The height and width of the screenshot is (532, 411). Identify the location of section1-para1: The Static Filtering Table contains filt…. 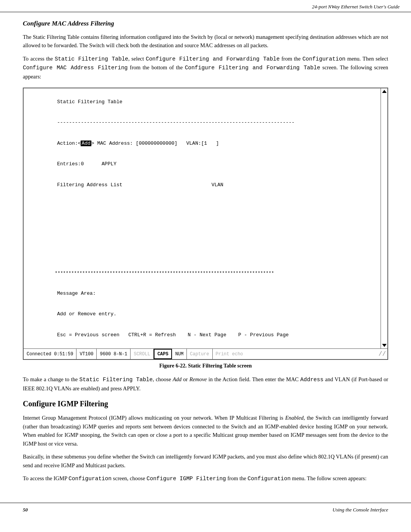
(206, 41).